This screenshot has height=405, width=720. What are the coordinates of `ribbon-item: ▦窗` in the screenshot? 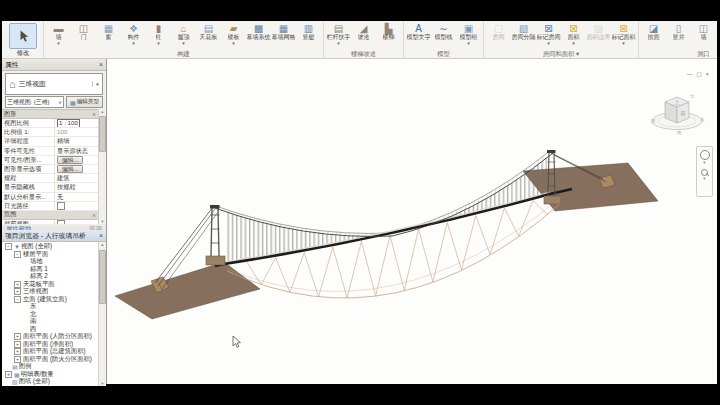 It's located at (108, 32).